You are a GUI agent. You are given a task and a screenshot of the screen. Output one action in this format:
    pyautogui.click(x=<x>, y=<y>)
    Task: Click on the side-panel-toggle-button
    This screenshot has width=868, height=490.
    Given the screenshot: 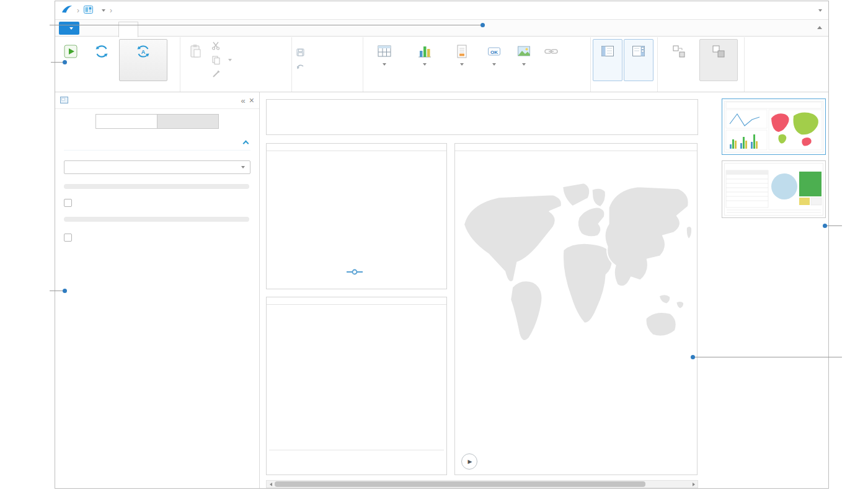 What is the action you would take?
    pyautogui.click(x=608, y=60)
    